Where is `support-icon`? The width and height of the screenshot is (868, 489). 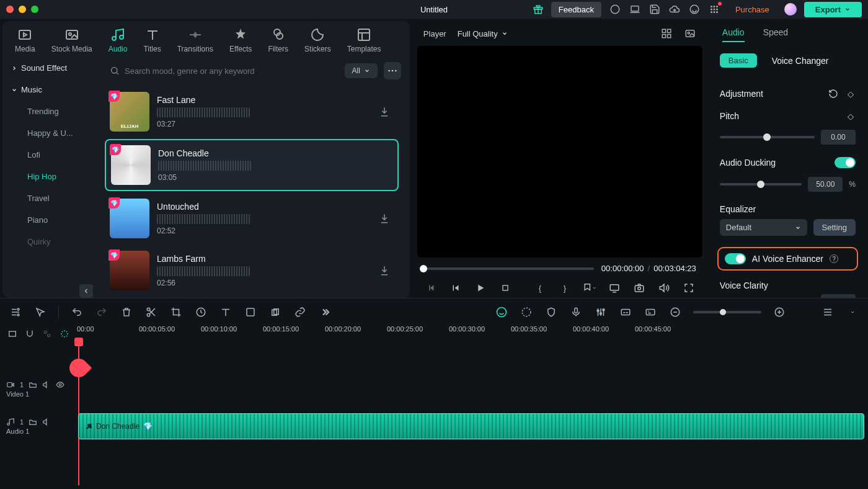
support-icon is located at coordinates (694, 9).